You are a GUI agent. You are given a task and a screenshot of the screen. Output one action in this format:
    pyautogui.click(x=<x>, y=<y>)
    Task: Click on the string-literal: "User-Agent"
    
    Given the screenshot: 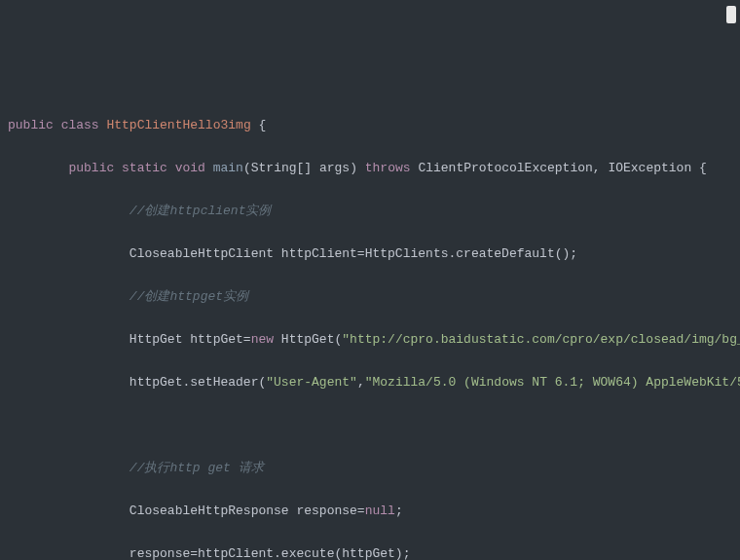 What is the action you would take?
    pyautogui.click(x=312, y=382)
    